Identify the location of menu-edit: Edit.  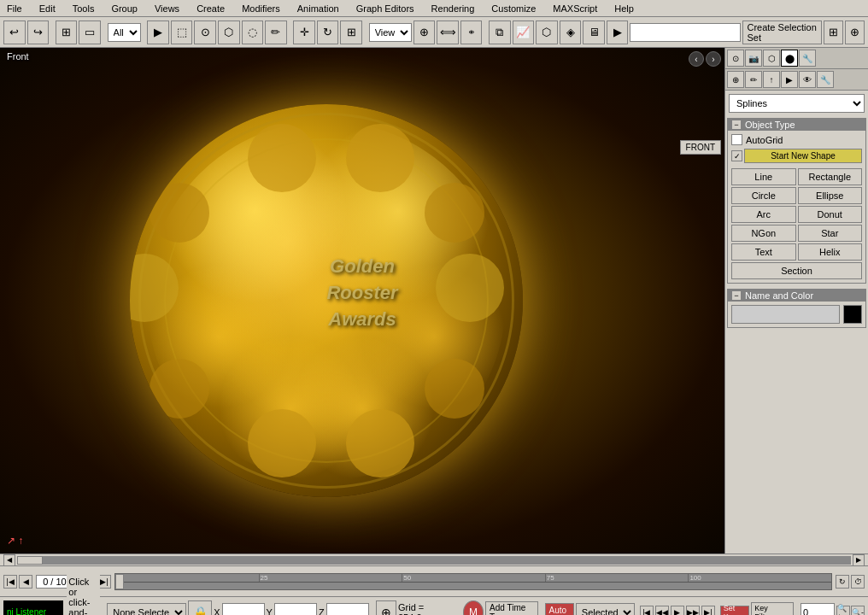
(48, 9).